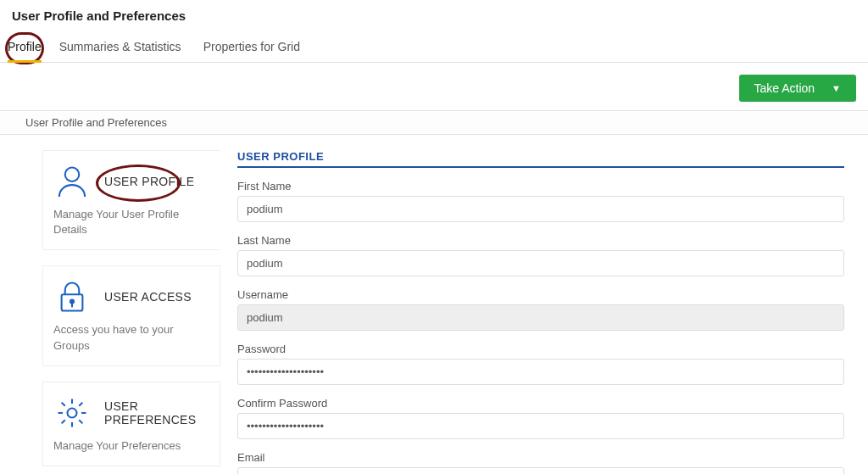 This screenshot has width=868, height=474. I want to click on username-field, so click(541, 317).